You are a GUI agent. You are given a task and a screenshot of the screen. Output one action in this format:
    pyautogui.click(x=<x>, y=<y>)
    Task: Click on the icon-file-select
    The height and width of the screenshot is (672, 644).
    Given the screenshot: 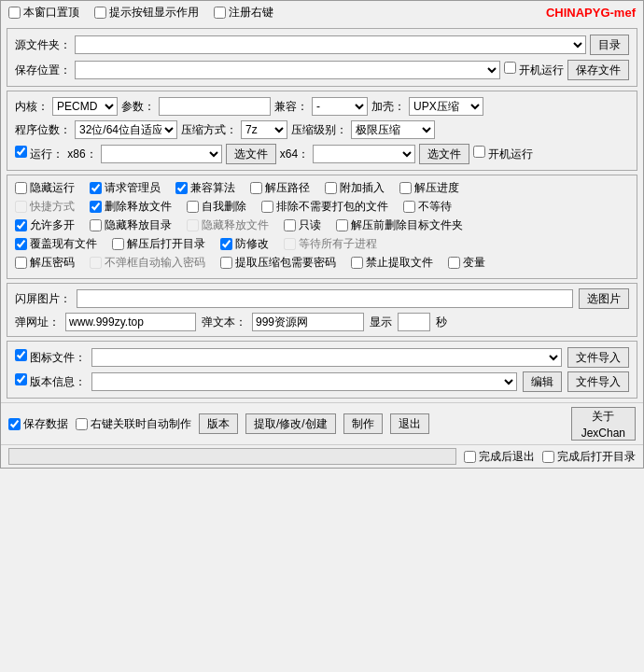 What is the action you would take?
    pyautogui.click(x=327, y=357)
    